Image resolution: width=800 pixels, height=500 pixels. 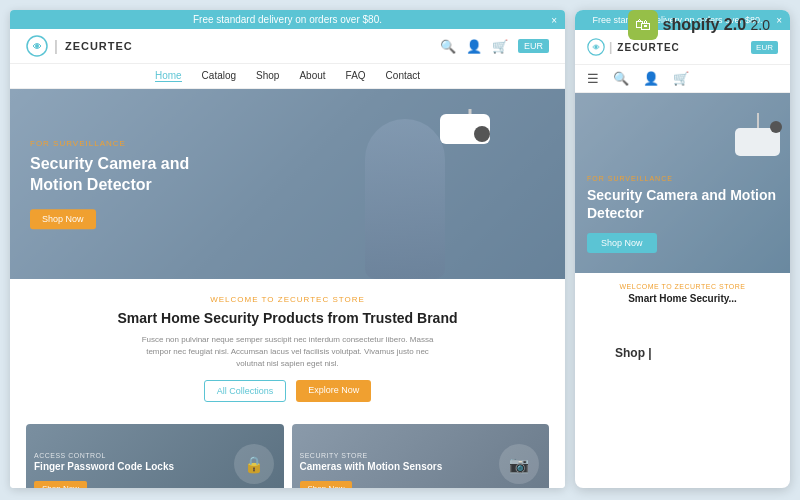 What do you see at coordinates (621, 78) in the screenshot?
I see `mobile-search-icon: 🔍` at bounding box center [621, 78].